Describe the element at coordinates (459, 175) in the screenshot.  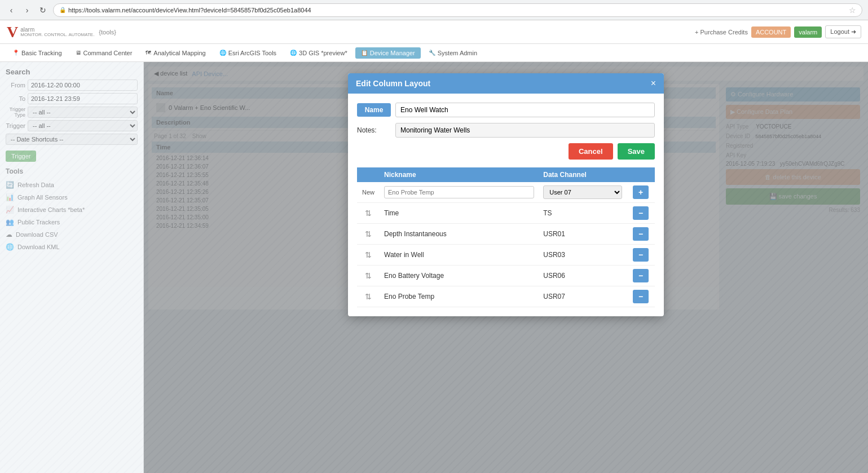
I see `col-header-nickname: Nickname` at that location.